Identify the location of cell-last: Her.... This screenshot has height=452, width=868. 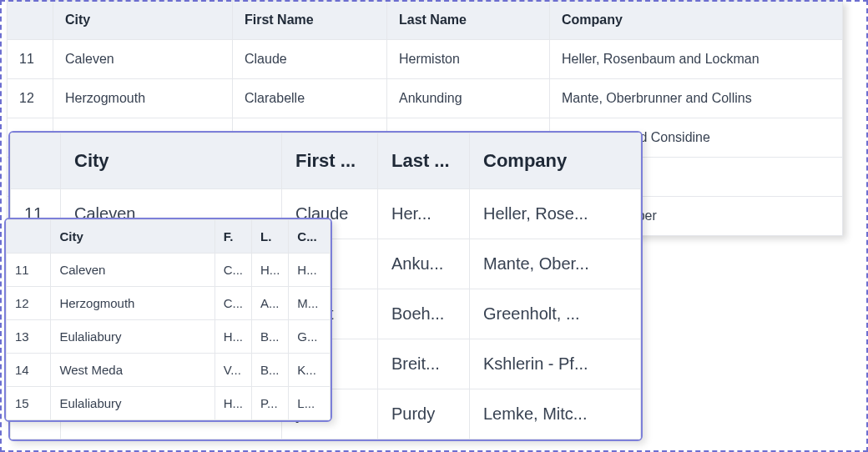
(424, 214).